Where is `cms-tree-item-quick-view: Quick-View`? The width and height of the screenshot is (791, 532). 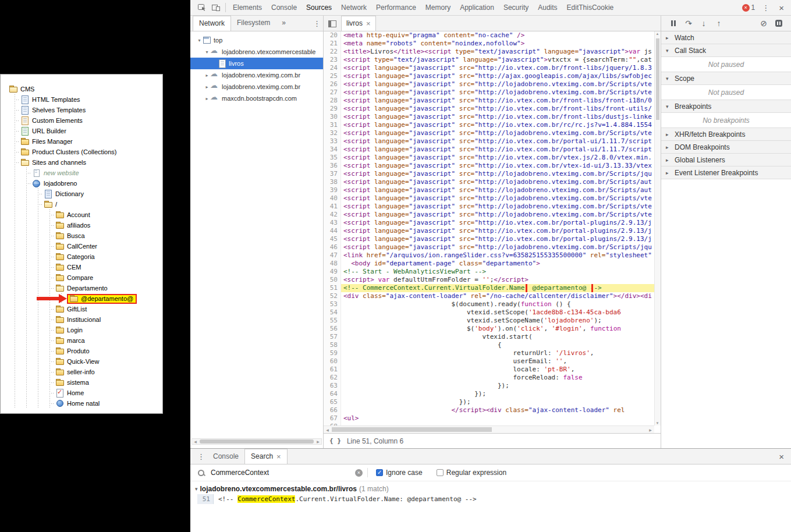
cms-tree-item-quick-view: Quick-View is located at coordinates (81, 361).